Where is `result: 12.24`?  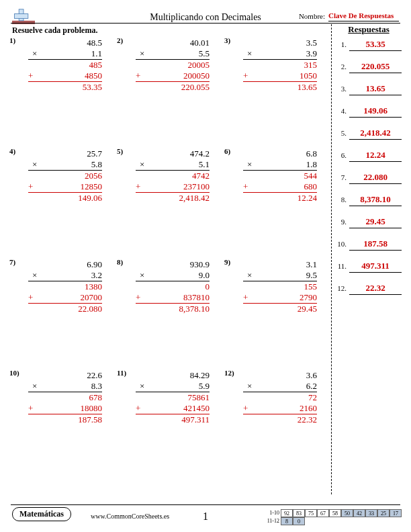 result: 12.24 is located at coordinates (280, 198).